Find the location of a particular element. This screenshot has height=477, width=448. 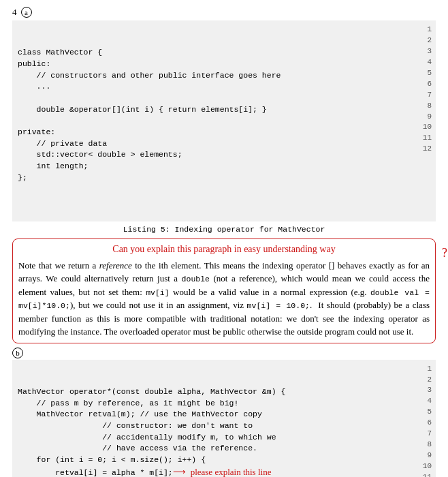

inline-mvi: mv[i] is located at coordinates (158, 293).